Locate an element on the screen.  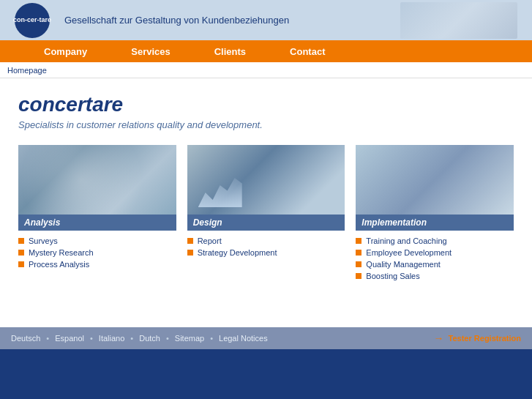
list-item-label: Report is located at coordinates (209, 241).